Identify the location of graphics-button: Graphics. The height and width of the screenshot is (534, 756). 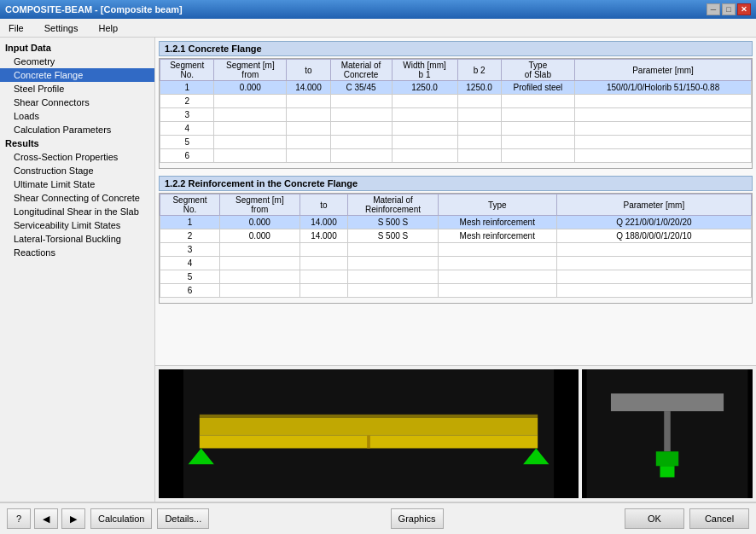
(417, 519).